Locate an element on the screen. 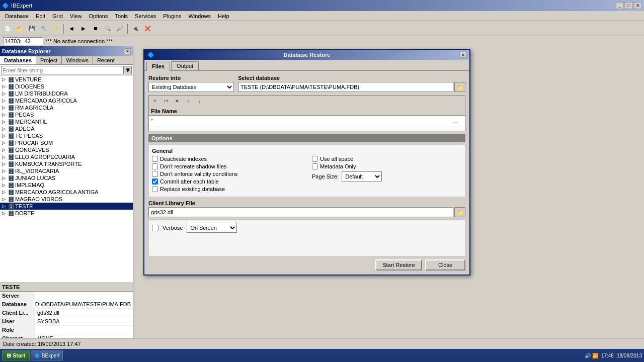 The width and height of the screenshot is (644, 362). client-lib-input-row: 📁 is located at coordinates (307, 212).